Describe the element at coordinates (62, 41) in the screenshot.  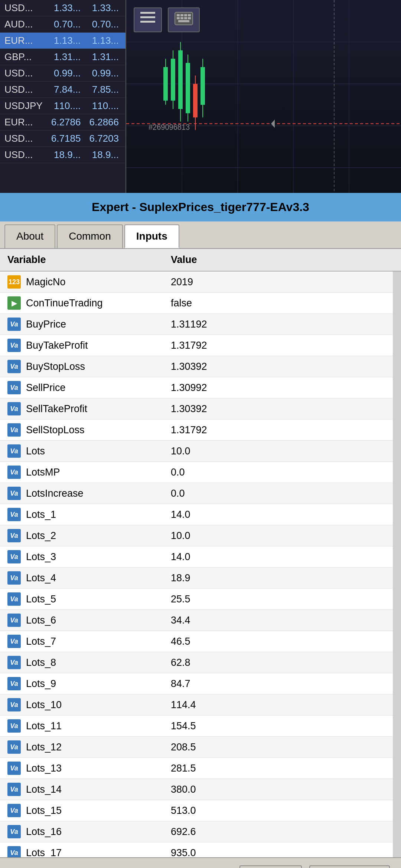
I see `market-bid: 1.13...` at that location.